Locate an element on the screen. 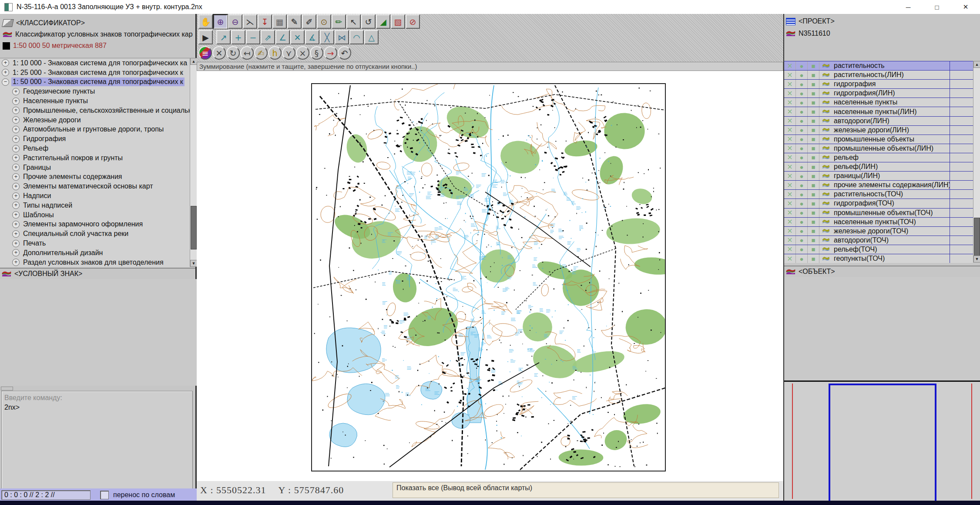 This screenshot has width=980, height=505. layer-row: ✕●■прочие элементы содержания(ЛИН) is located at coordinates (879, 185).